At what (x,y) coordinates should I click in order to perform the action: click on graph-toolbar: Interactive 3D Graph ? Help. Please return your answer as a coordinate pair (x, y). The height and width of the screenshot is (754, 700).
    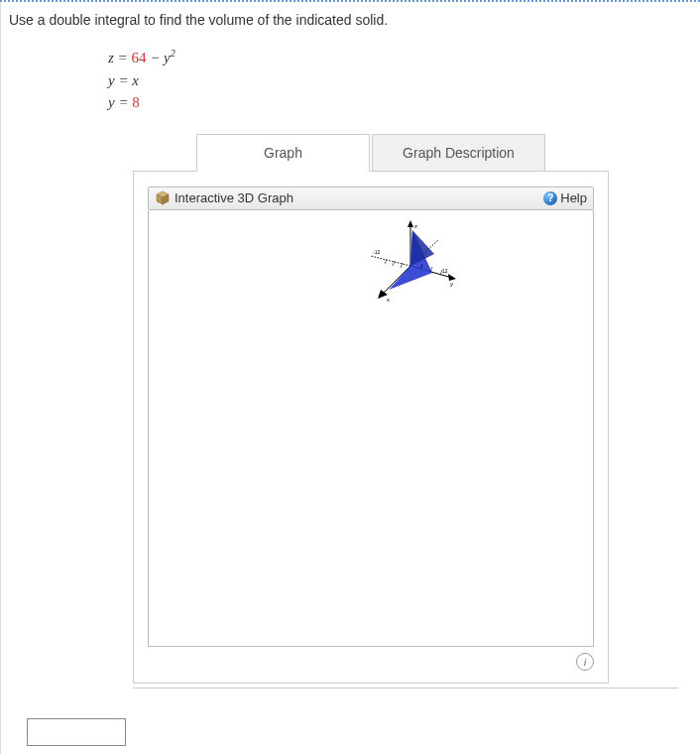
    Looking at the image, I should click on (371, 198).